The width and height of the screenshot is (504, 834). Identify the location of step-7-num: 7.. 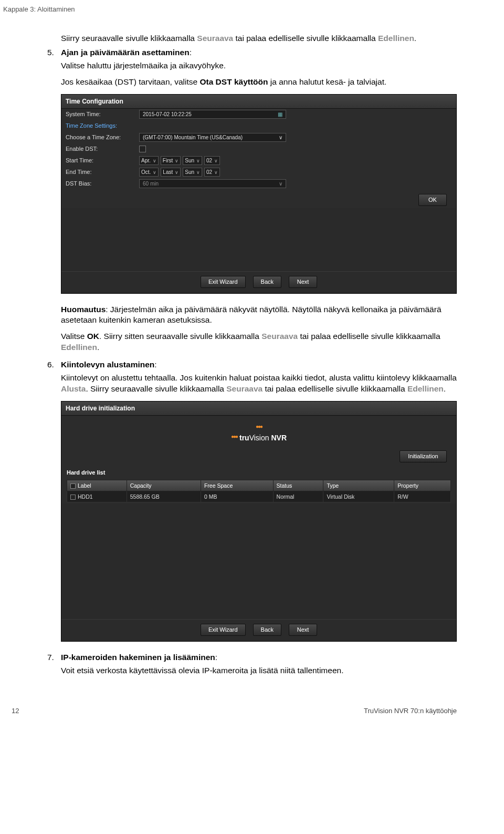
(50, 658).